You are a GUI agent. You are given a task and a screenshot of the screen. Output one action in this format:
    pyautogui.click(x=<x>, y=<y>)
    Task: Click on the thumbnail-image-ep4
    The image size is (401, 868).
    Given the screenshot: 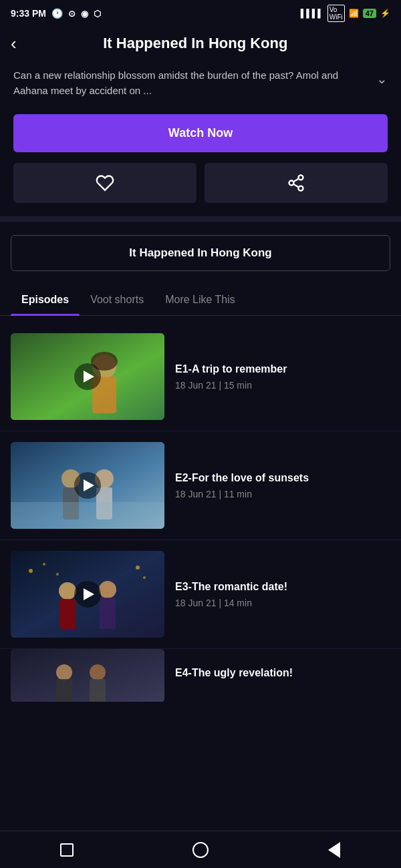 What is the action you would take?
    pyautogui.click(x=88, y=676)
    